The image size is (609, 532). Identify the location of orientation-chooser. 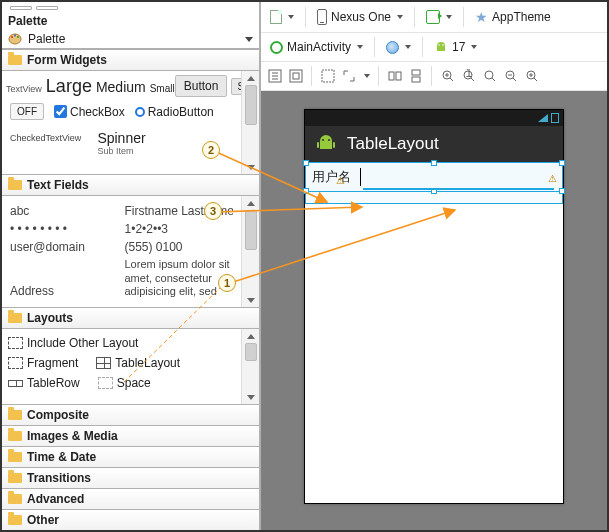
(439, 17).